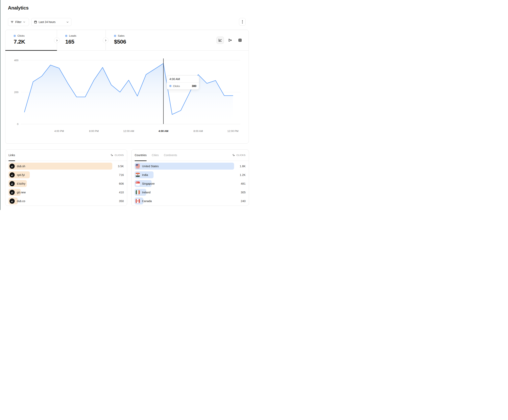  I want to click on filter-button: Filter, so click(18, 22).